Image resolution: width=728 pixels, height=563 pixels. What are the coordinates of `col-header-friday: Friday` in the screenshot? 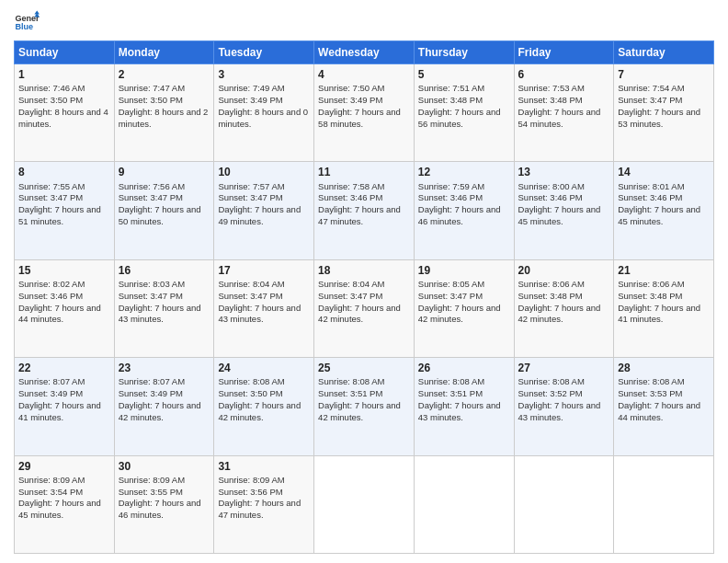 It's located at (564, 53).